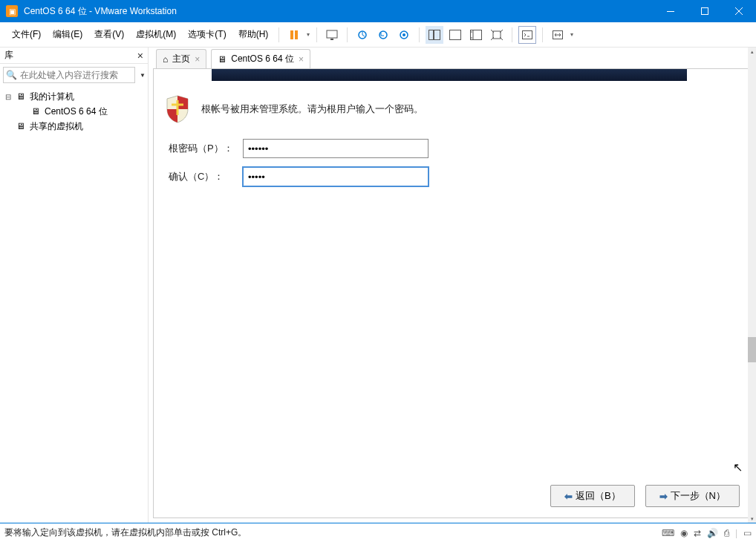 This screenshot has height=542, width=756. I want to click on console-view-button, so click(527, 35).